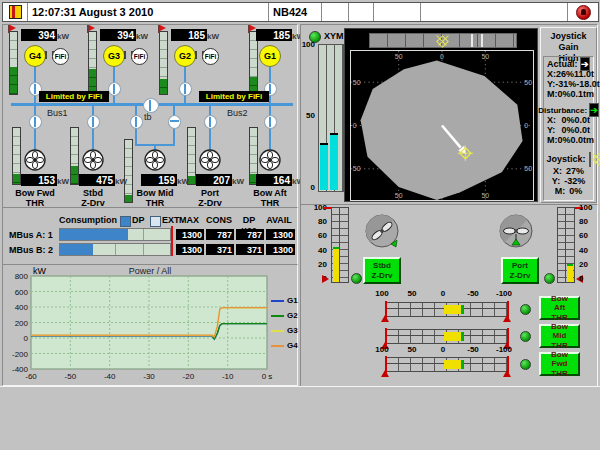  Describe the element at coordinates (270, 122) in the screenshot. I see `thr-breaker-bowaft` at that location.